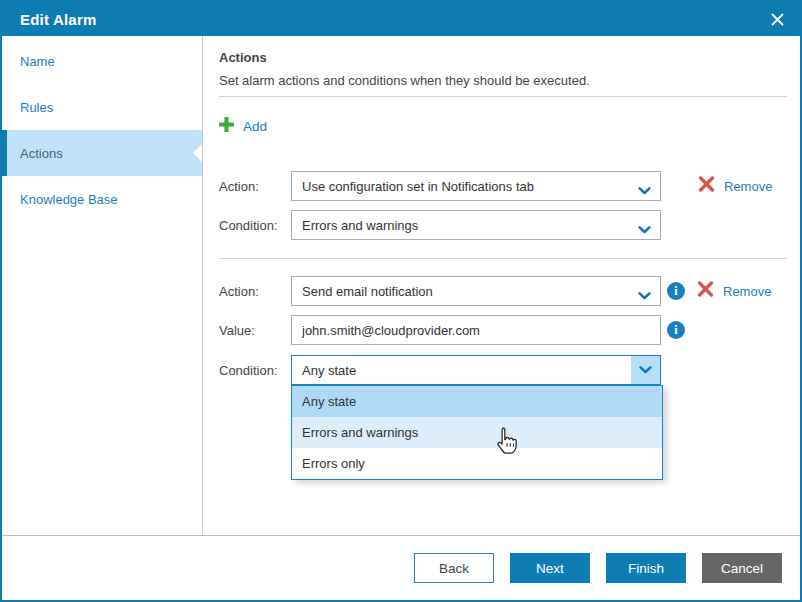 This screenshot has height=602, width=802. I want to click on condition-dropdown-1: Errors and warnings, so click(476, 225).